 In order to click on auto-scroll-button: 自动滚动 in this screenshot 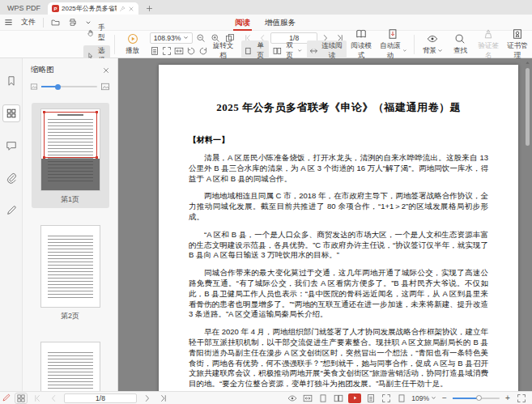, I will do `click(393, 45)`.